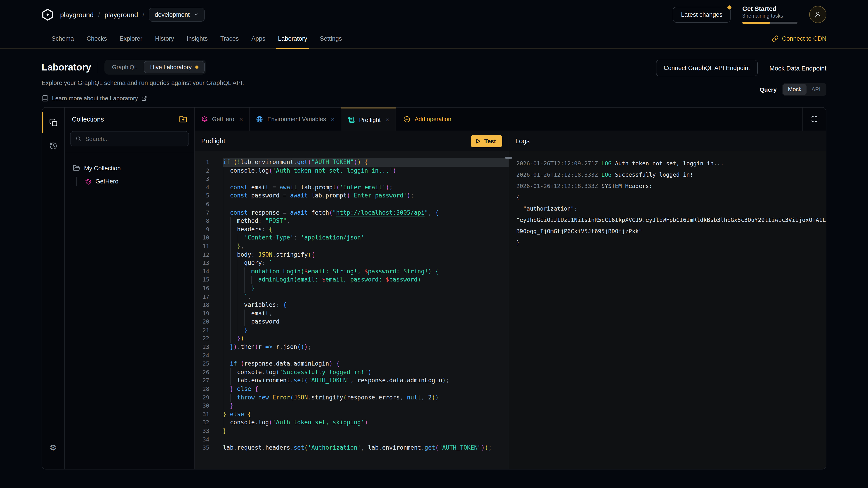 The width and height of the screenshot is (868, 488). What do you see at coordinates (296, 119) in the screenshot?
I see `tab-environment-variables: Environment Variables ×` at bounding box center [296, 119].